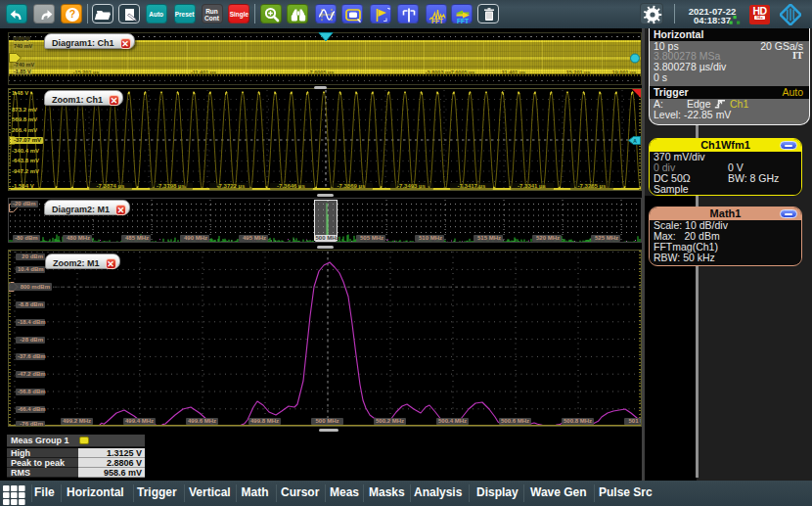 This screenshot has width=812, height=506. What do you see at coordinates (635, 140) in the screenshot?
I see `svg-text: A` at bounding box center [635, 140].